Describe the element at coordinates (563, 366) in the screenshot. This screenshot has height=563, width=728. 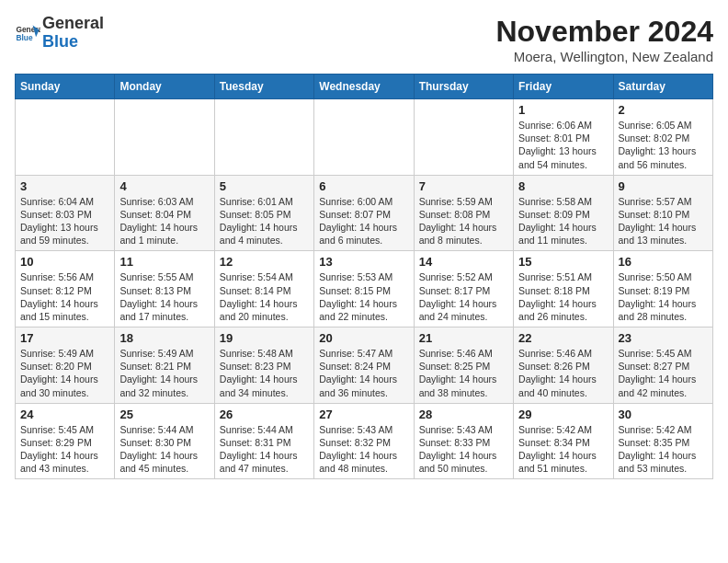
I see `calendar-cell: 22Sunrise: 5:46 AMSunset: 8:26 PMDayligh…` at that location.